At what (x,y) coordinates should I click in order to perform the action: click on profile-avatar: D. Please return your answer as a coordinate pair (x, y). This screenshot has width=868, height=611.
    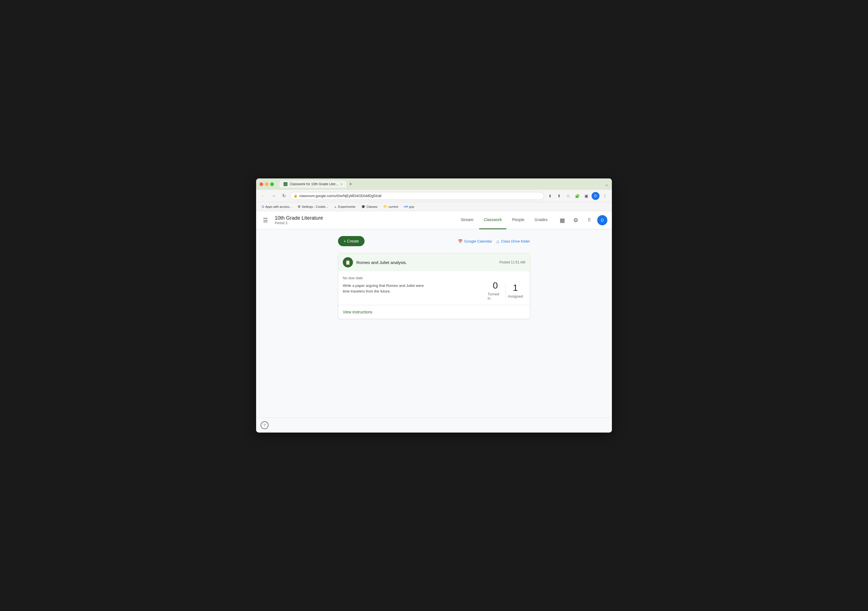
    Looking at the image, I should click on (596, 196).